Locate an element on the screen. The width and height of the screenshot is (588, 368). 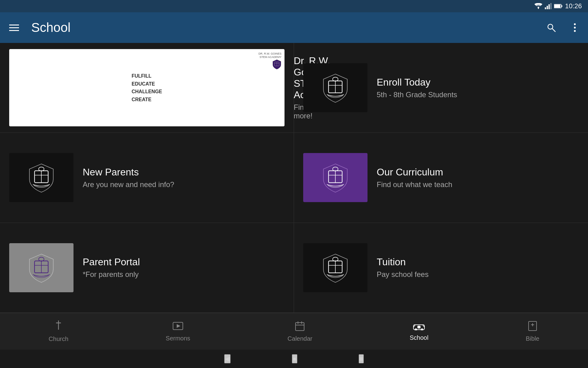
wifi-icon is located at coordinates (538, 6).